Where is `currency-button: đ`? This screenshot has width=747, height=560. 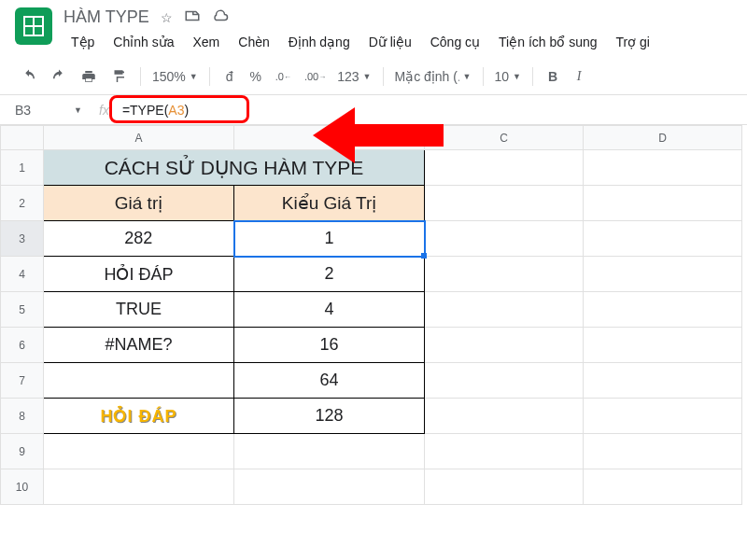 currency-button: đ is located at coordinates (230, 77).